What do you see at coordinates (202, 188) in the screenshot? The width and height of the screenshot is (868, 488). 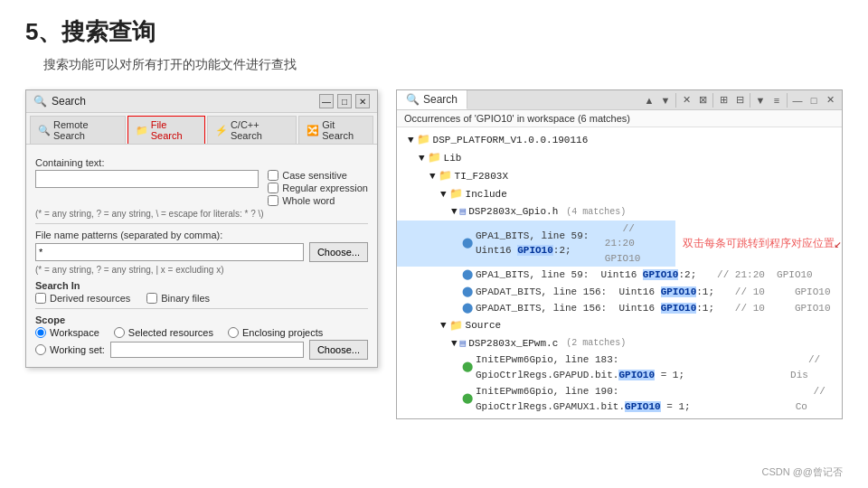 I see `containing-text-row: Case sensitive Regular expression Whole …` at bounding box center [202, 188].